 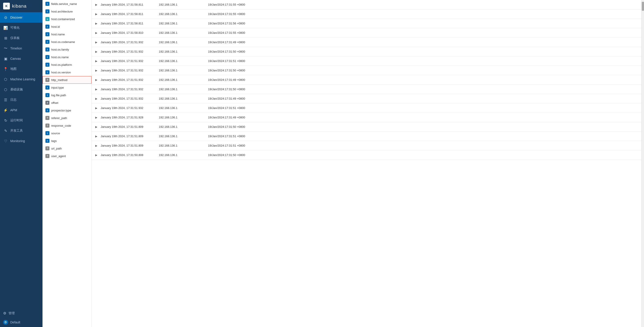 I want to click on table-row: ▶ January 19th 2024, 17:31:51.928 192.16…, so click(x=366, y=118).